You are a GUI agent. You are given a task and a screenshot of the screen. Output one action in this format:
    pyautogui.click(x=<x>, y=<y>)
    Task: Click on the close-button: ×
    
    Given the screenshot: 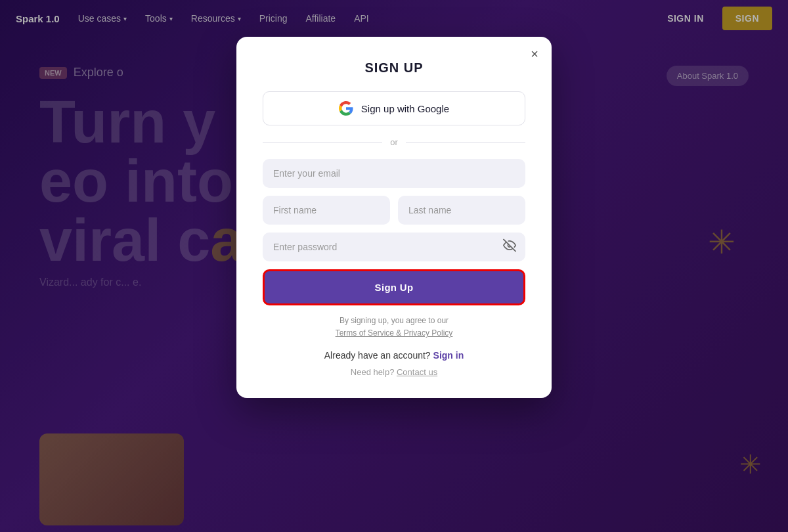 What is the action you would take?
    pyautogui.click(x=535, y=54)
    